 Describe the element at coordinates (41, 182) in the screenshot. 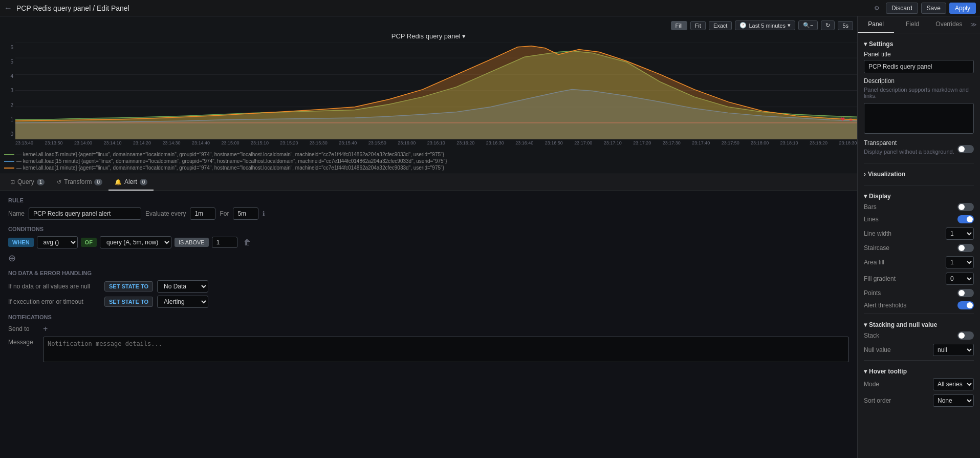

I see `tab-query-badge: 1` at that location.